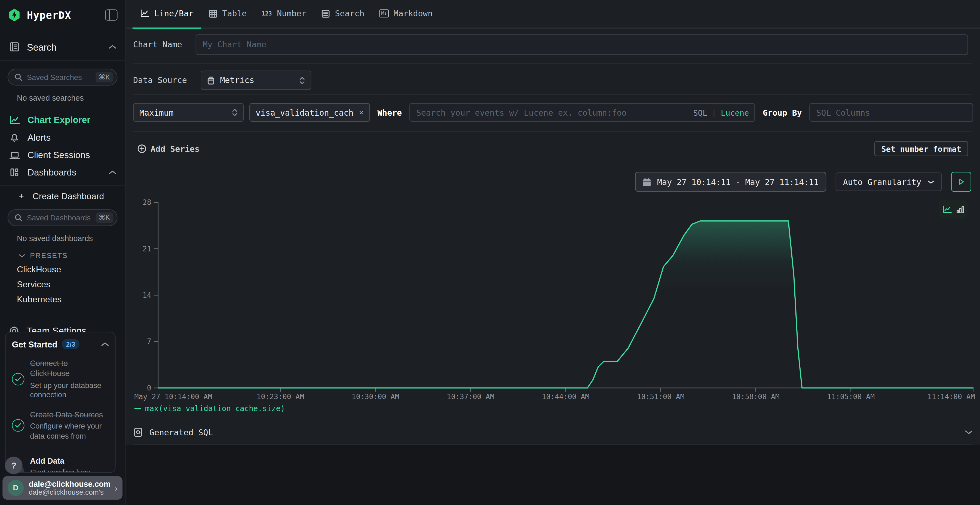  I want to click on tab-label: Table, so click(234, 14).